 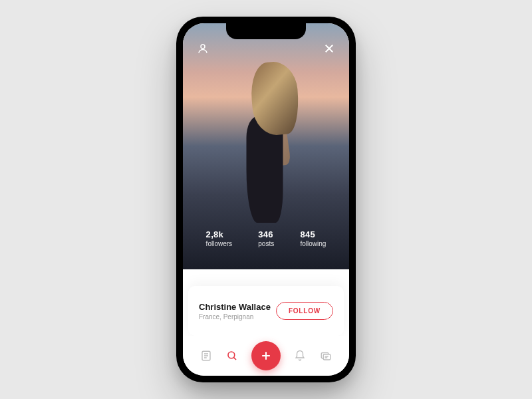 I want to click on posts-label: posts, so click(x=266, y=243).